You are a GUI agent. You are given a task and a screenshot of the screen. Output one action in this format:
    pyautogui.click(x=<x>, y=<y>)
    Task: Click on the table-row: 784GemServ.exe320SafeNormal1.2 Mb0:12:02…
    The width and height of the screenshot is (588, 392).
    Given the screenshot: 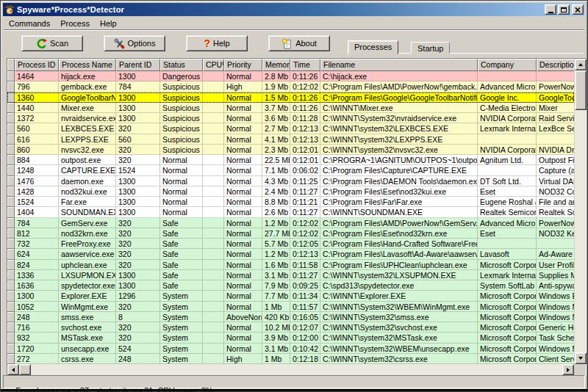 What is the action you would take?
    pyautogui.click(x=291, y=223)
    